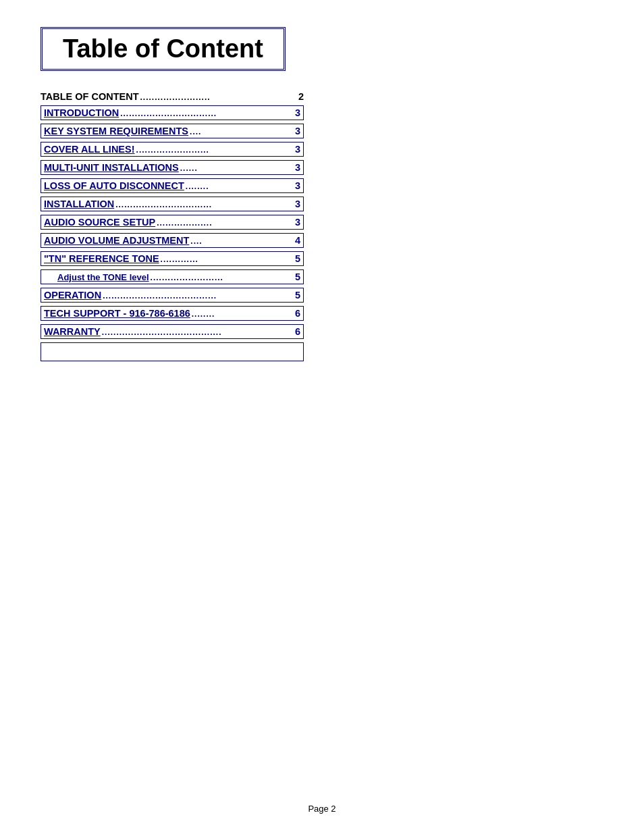 Image resolution: width=644 pixels, height=834 pixels. What do you see at coordinates (172, 149) in the screenshot?
I see `toc-row: COVER ALL LINES!........................…` at bounding box center [172, 149].